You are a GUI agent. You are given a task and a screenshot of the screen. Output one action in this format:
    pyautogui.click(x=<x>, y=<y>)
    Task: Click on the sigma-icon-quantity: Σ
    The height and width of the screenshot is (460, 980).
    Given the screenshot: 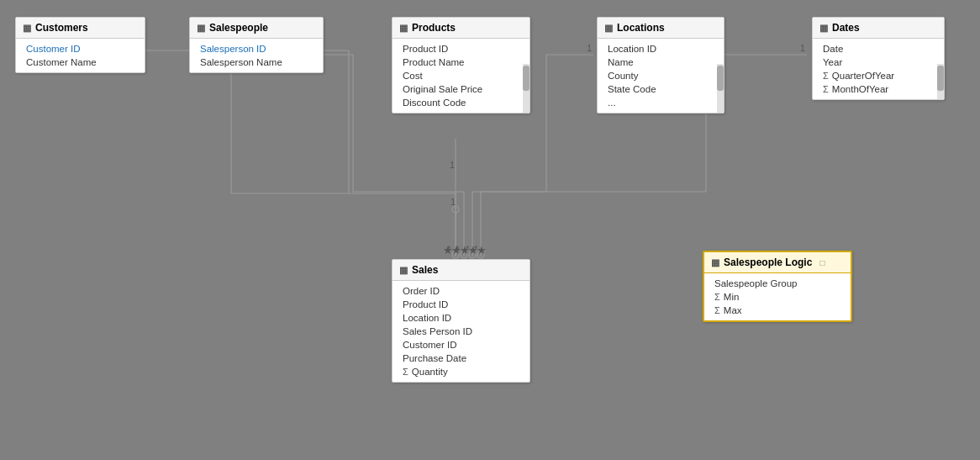 What is the action you would take?
    pyautogui.click(x=405, y=372)
    